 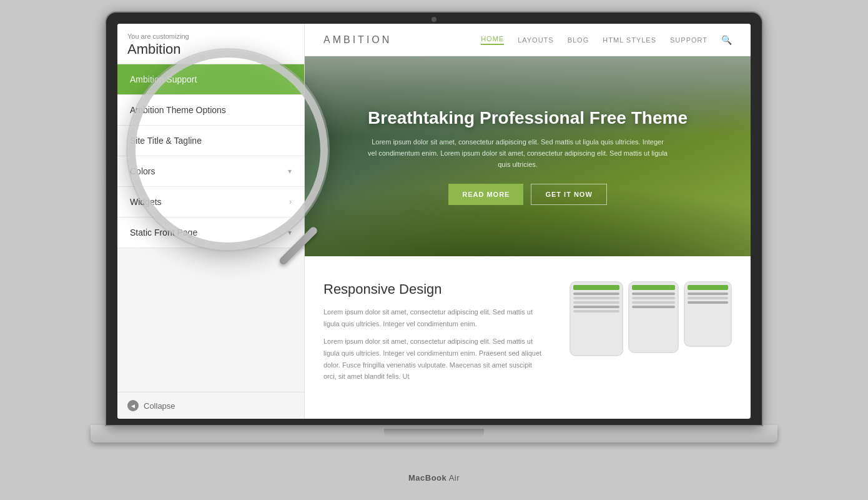 I want to click on sidebar-item-ambition-support: Ambition Support, so click(x=211, y=80).